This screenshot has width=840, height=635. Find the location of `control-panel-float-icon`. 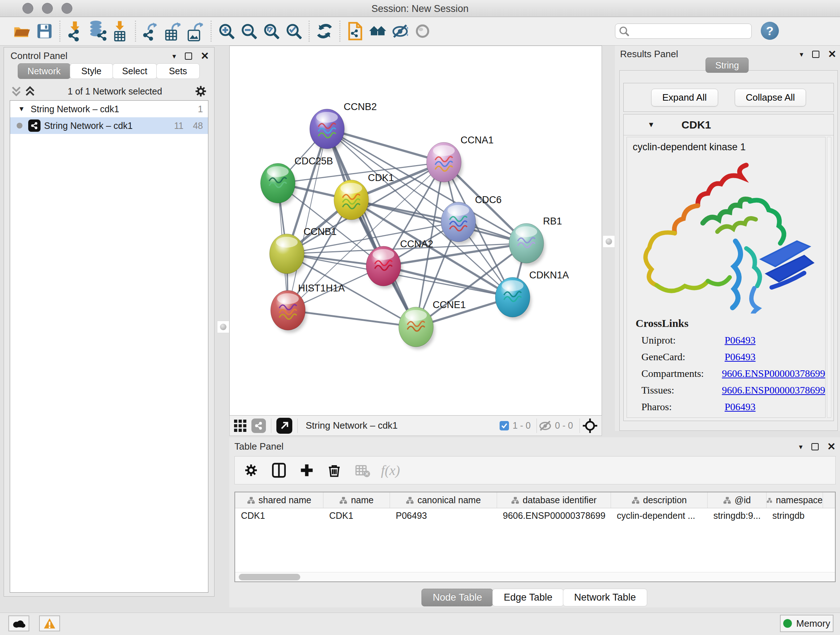

control-panel-float-icon is located at coordinates (188, 56).